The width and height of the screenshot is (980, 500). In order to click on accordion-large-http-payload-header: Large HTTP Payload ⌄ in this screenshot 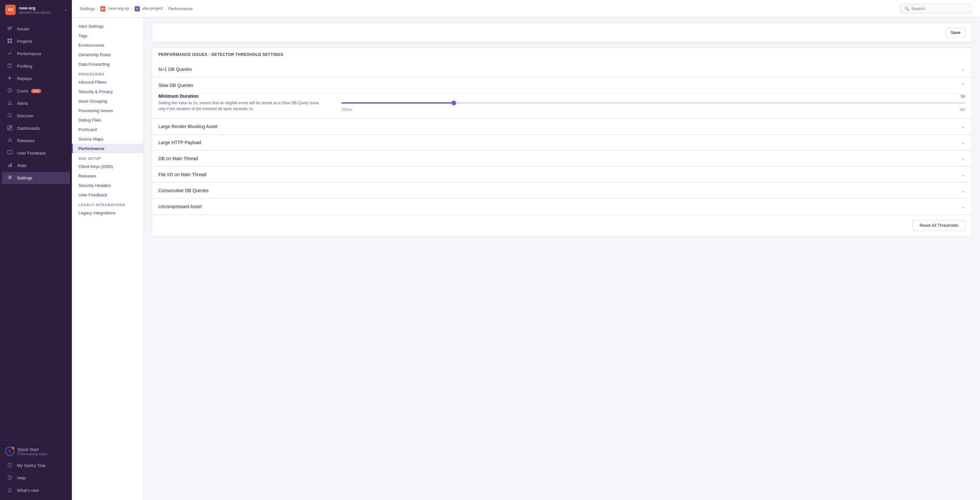, I will do `click(562, 142)`.